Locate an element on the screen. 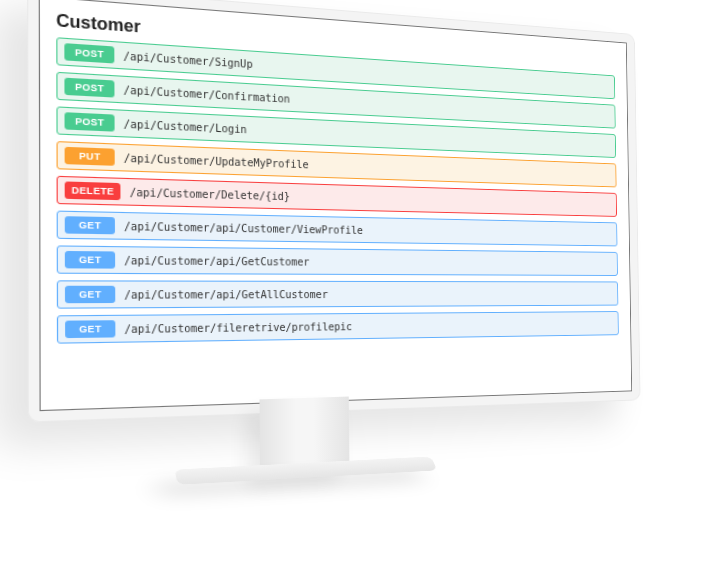  endpoint-row: GET /api/Customer/api/GetAllCustomer is located at coordinates (338, 294).